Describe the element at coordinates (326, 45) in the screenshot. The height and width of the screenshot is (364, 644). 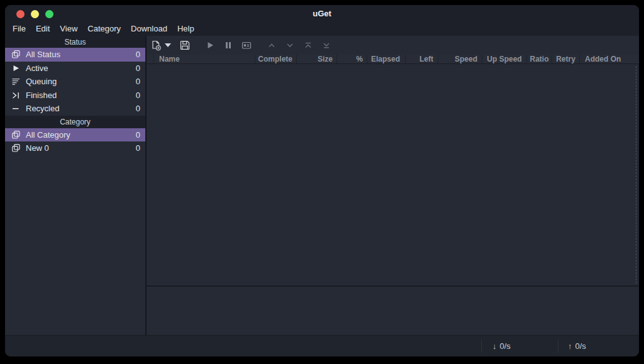
I see `move-bottom-icon` at that location.